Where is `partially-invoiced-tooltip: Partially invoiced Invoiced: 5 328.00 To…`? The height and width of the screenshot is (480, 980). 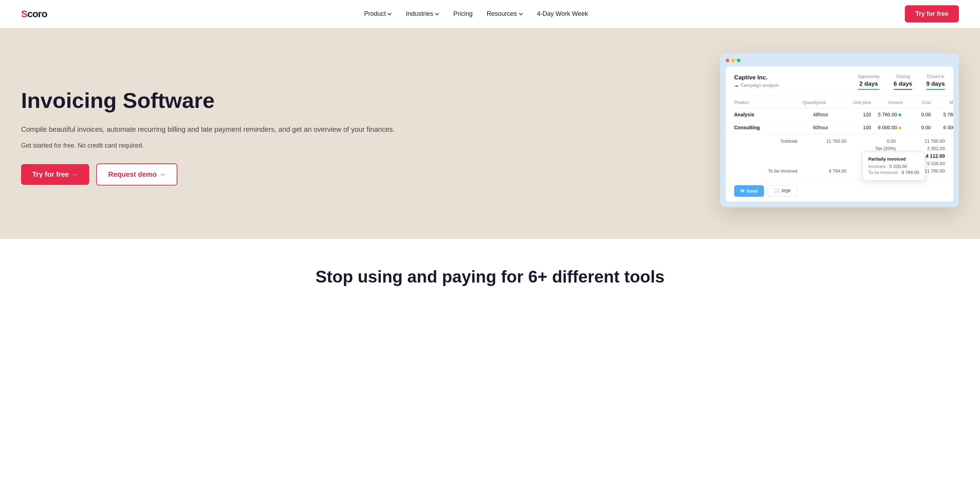
partially-invoiced-tooltip: Partially invoiced Invoiced: 5 328.00 To… is located at coordinates (894, 166).